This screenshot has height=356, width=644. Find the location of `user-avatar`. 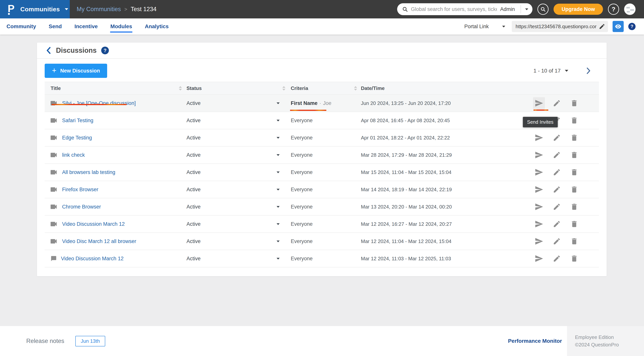

user-avatar is located at coordinates (630, 9).